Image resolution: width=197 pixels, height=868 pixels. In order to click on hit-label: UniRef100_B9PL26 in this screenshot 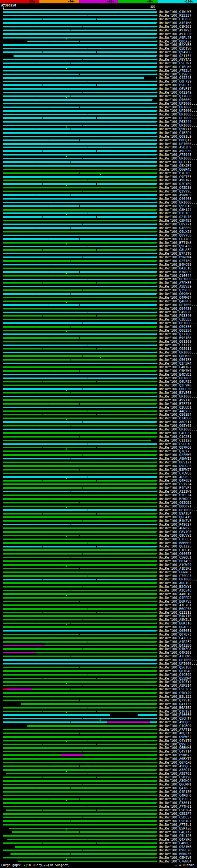, I will do `click(175, 850)`.